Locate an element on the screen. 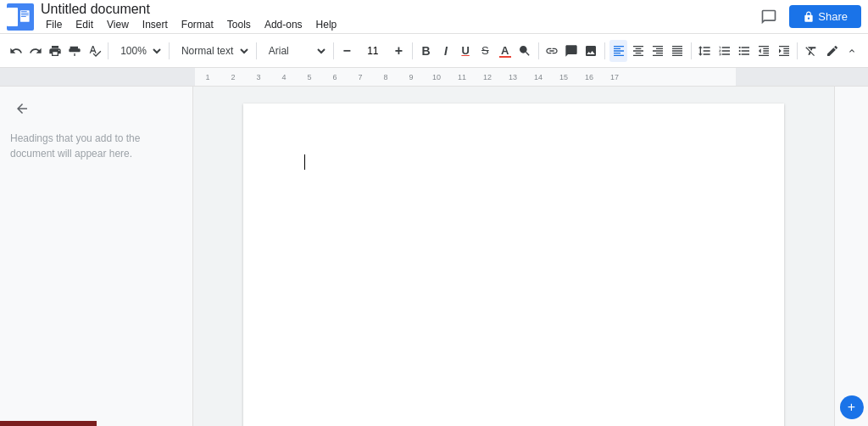 The height and width of the screenshot is (426, 868). line-spacing-button is located at coordinates (705, 51).